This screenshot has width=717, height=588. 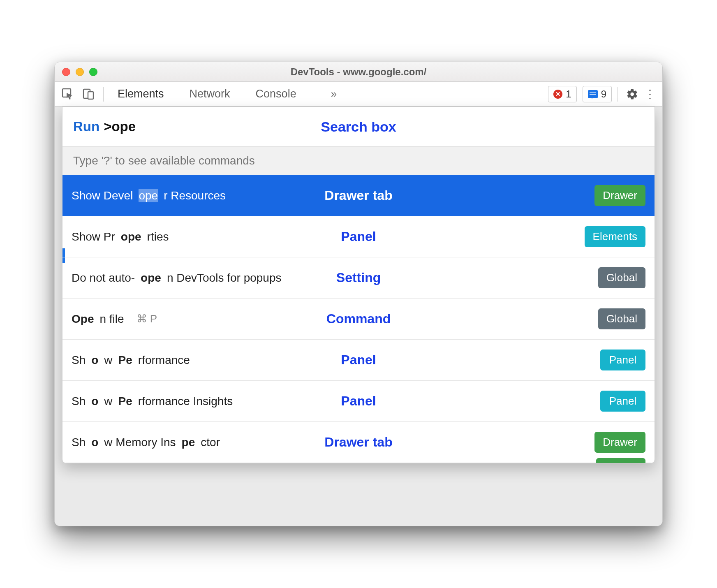 I want to click on tab-elements: Elements, so click(x=141, y=94).